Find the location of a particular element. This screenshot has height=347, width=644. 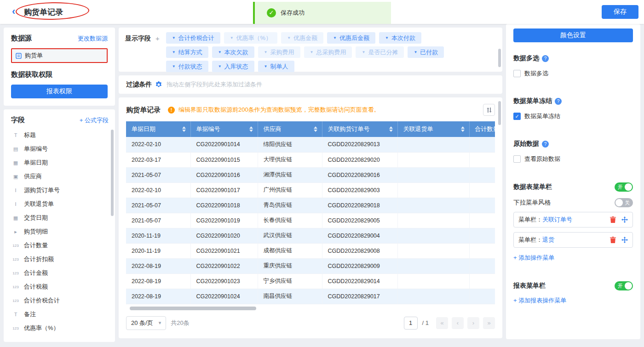

field-item: I源购货订单号 is located at coordinates (60, 190).